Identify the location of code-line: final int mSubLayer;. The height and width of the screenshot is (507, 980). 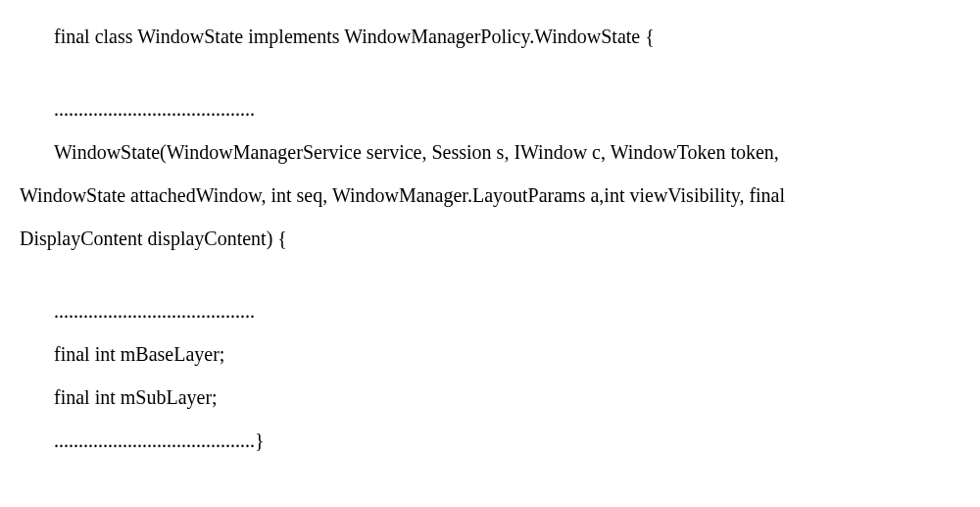
(490, 397).